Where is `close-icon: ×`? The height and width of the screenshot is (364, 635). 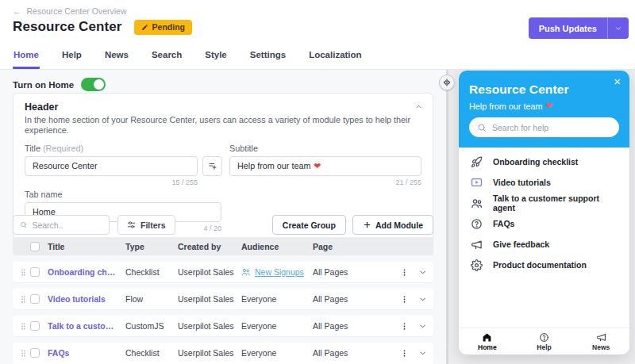
close-icon: × is located at coordinates (618, 81).